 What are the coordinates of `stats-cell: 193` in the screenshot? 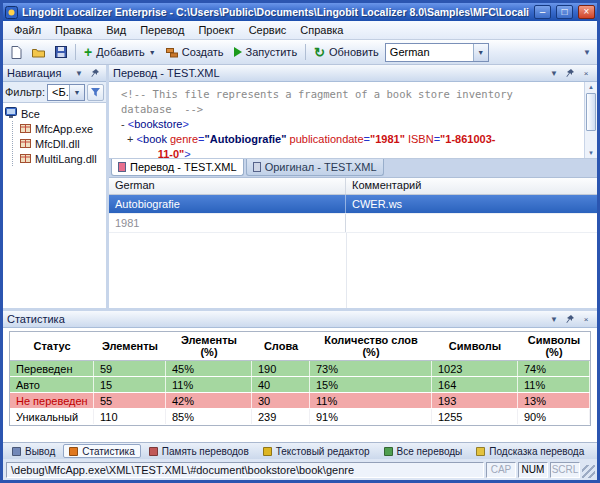 It's located at (475, 400).